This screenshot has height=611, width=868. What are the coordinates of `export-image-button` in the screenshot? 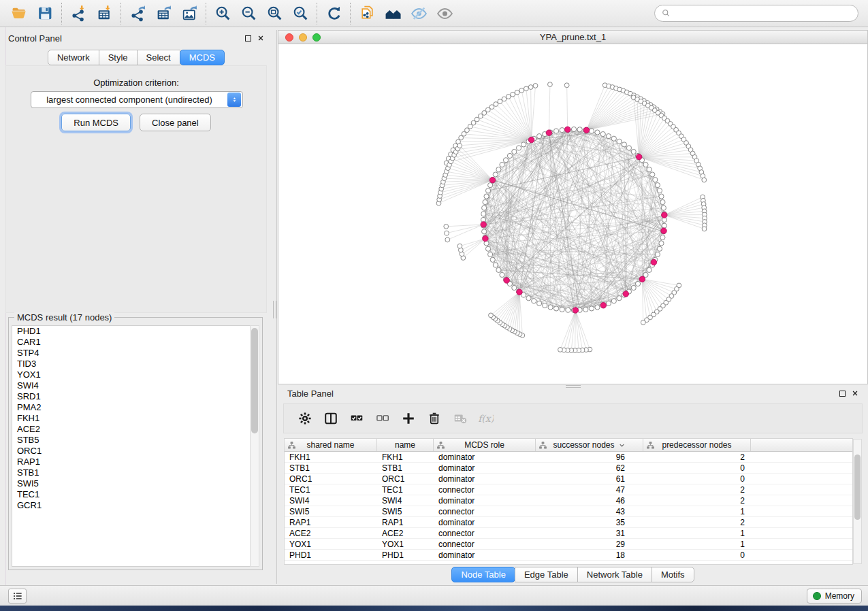 It's located at (189, 14).